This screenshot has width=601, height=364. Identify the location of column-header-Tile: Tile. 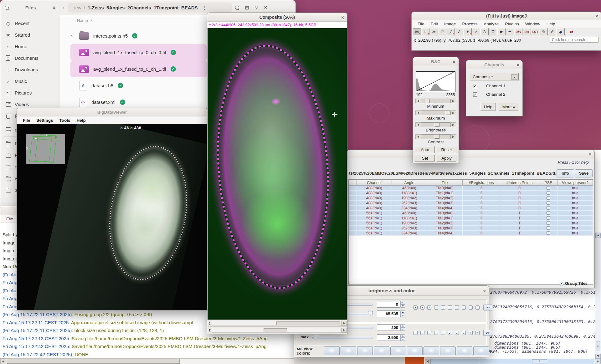
(445, 183).